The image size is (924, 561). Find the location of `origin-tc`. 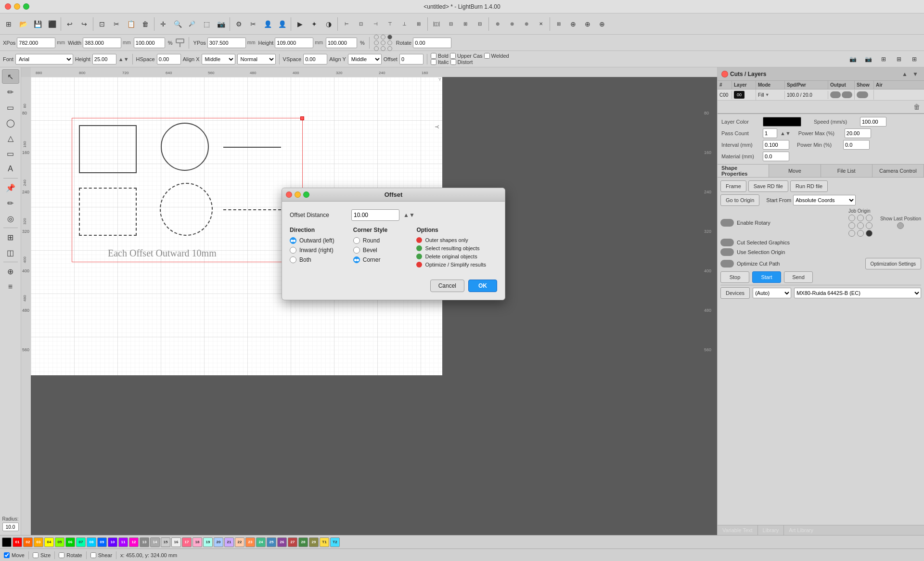

origin-tc is located at coordinates (860, 218).